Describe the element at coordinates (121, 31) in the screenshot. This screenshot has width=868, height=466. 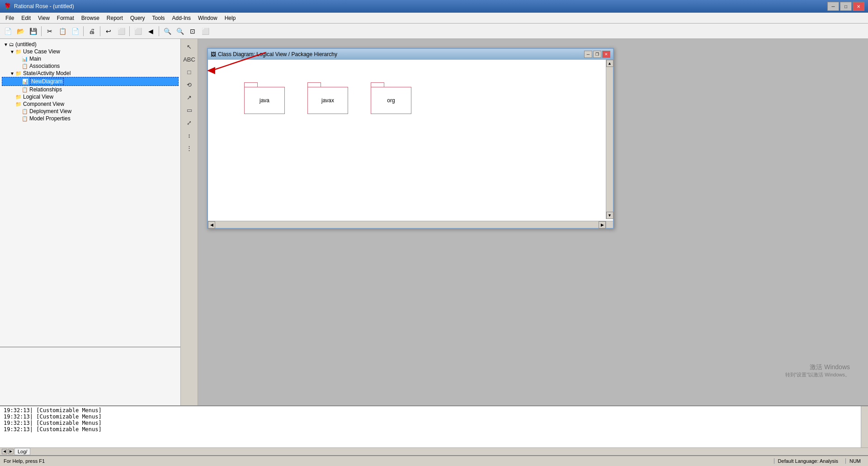
I see `toolbar-btn-sel: ⬜` at that location.